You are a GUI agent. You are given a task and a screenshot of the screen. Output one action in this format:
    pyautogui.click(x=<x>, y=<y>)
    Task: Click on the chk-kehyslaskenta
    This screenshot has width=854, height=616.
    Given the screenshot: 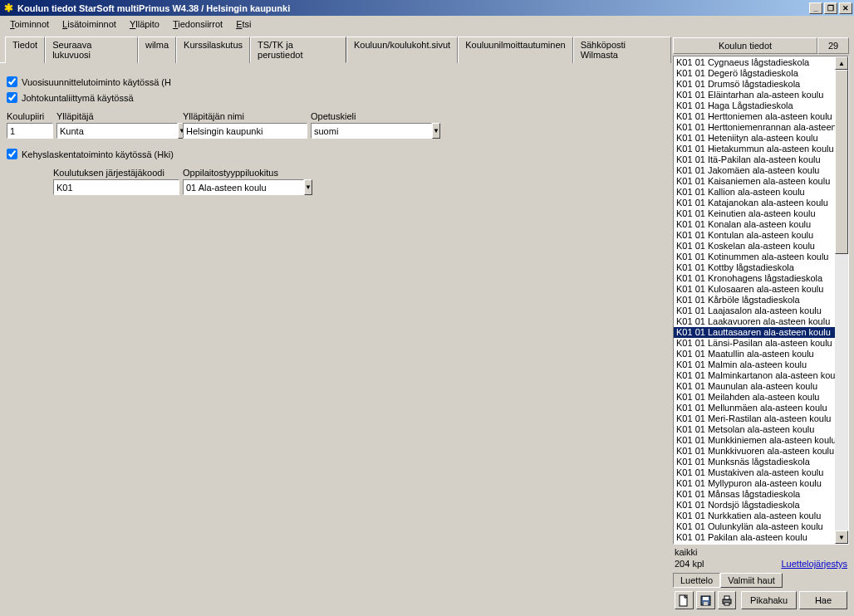 What is the action you would take?
    pyautogui.click(x=12, y=154)
    